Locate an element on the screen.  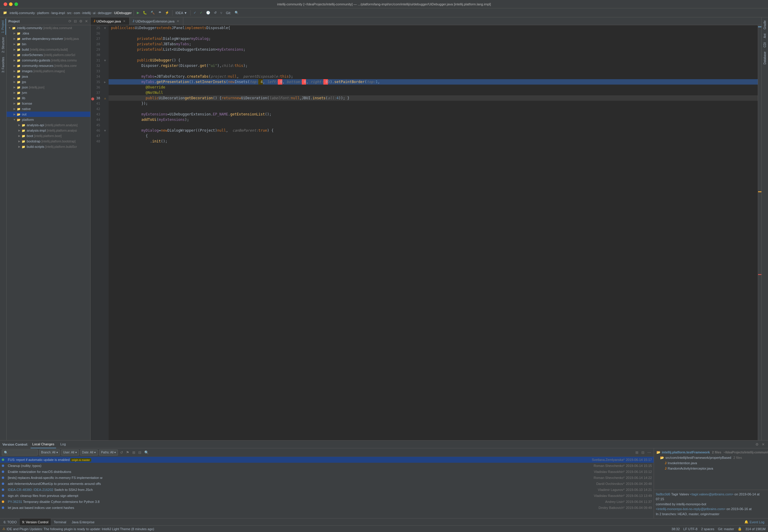
debug-button: 🐛 is located at coordinates (145, 13).